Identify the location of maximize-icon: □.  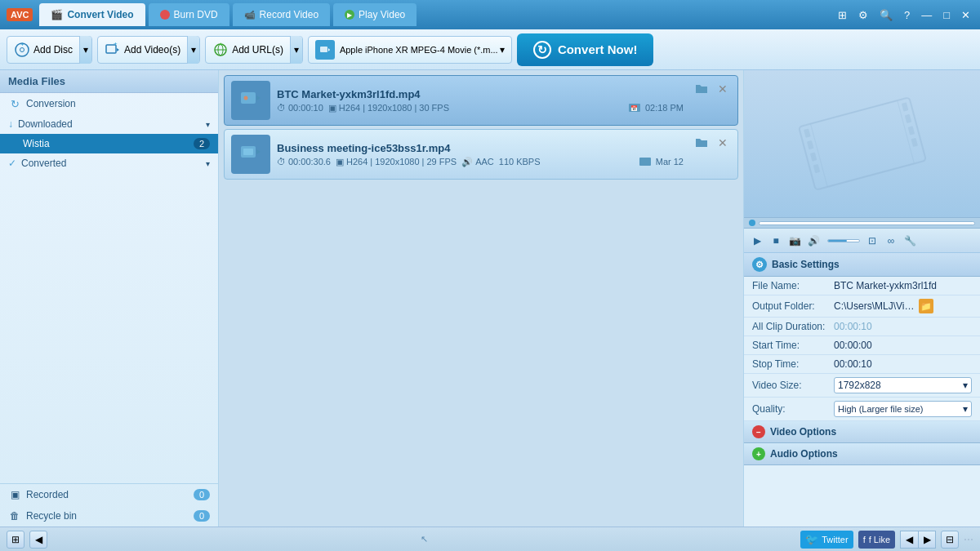
(947, 15).